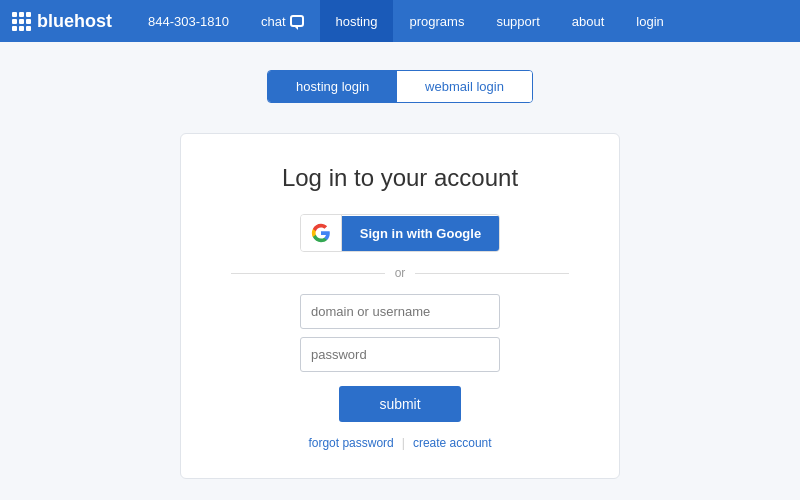 The height and width of the screenshot is (500, 800). I want to click on forgot-password-link: forgot password, so click(350, 443).